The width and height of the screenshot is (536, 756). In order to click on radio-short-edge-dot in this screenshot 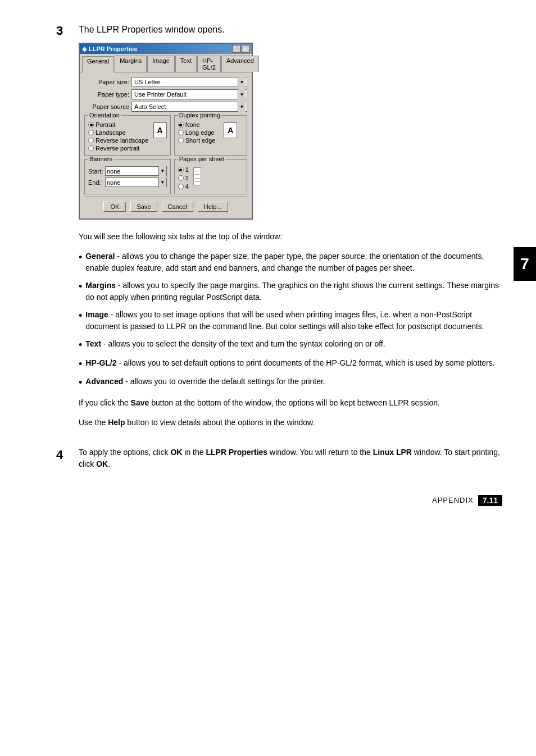, I will do `click(181, 140)`.